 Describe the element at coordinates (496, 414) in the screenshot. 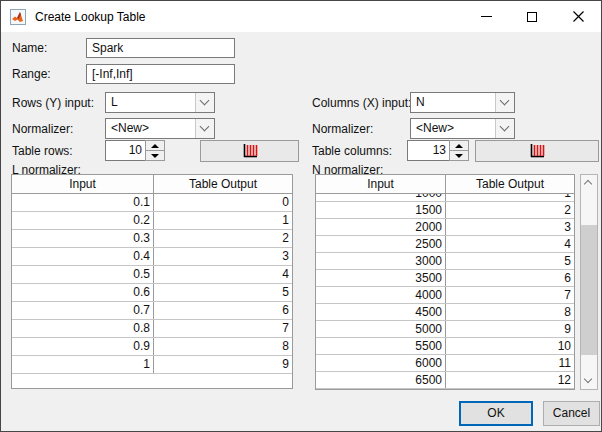

I see `ok-button: OK` at that location.